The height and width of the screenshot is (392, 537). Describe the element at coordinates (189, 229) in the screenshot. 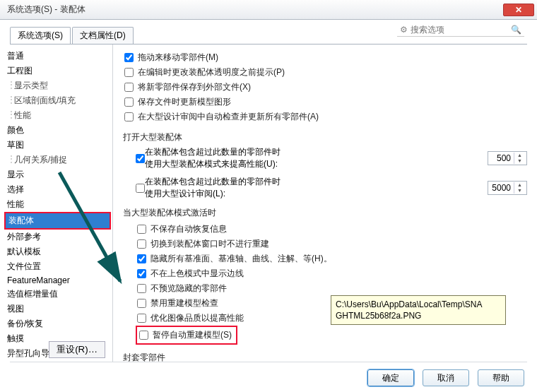

I see `checkbox-label: 不保存自动恢复信息` at that location.